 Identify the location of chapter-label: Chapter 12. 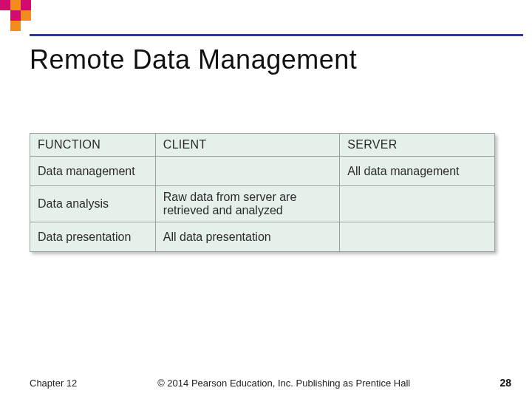
(53, 383).